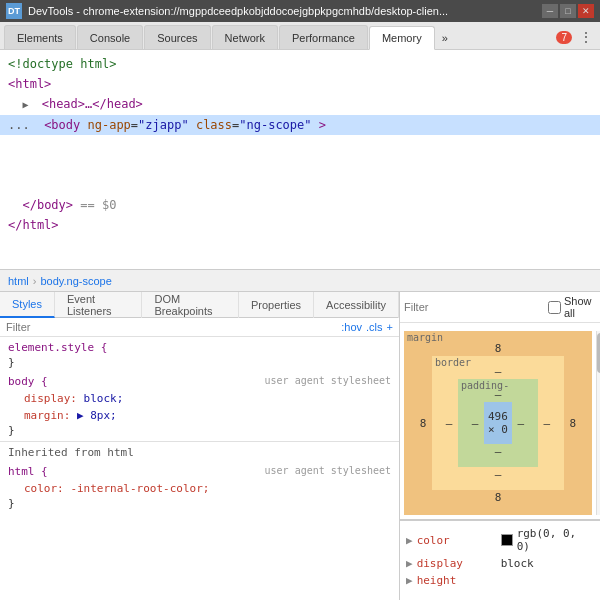 Image resolution: width=600 pixels, height=600 pixels. I want to click on error-badge: 7, so click(564, 38).